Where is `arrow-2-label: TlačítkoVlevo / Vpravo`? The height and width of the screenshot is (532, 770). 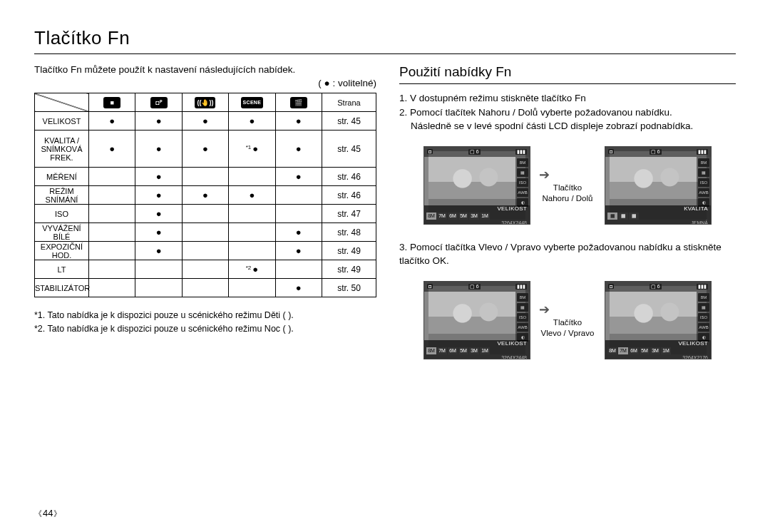
arrow-2-label: TlačítkoVlevo / Vpravo is located at coordinates (568, 328).